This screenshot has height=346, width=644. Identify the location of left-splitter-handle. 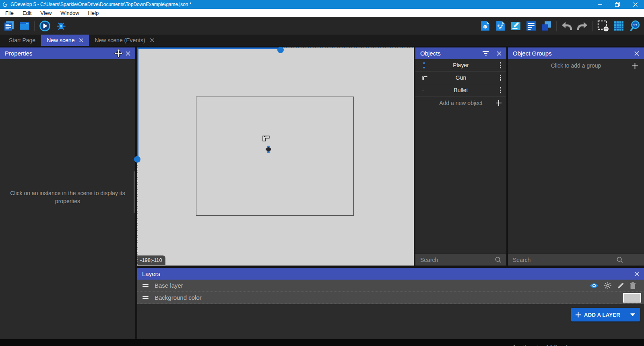
(137, 159).